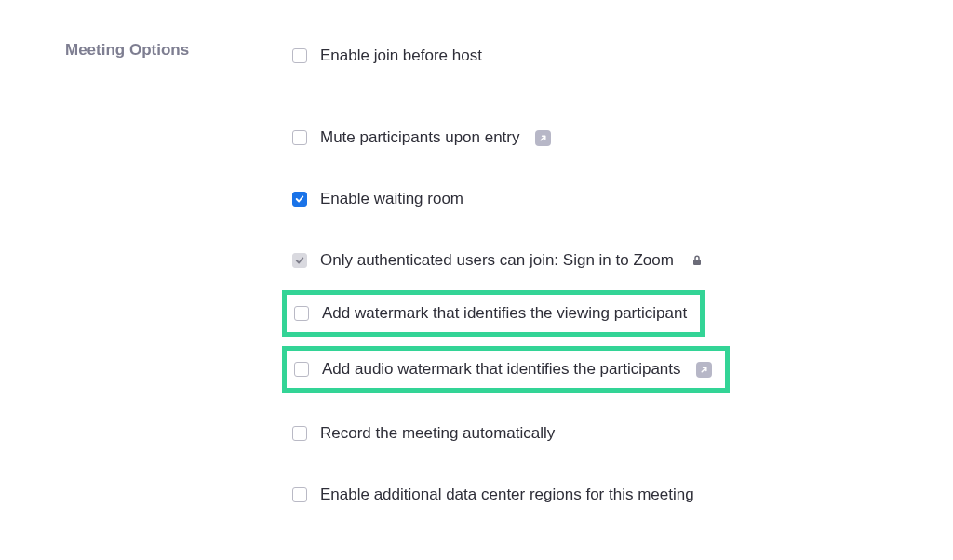 This screenshot has width=953, height=560. What do you see at coordinates (697, 260) in the screenshot?
I see `lock-icon` at bounding box center [697, 260].